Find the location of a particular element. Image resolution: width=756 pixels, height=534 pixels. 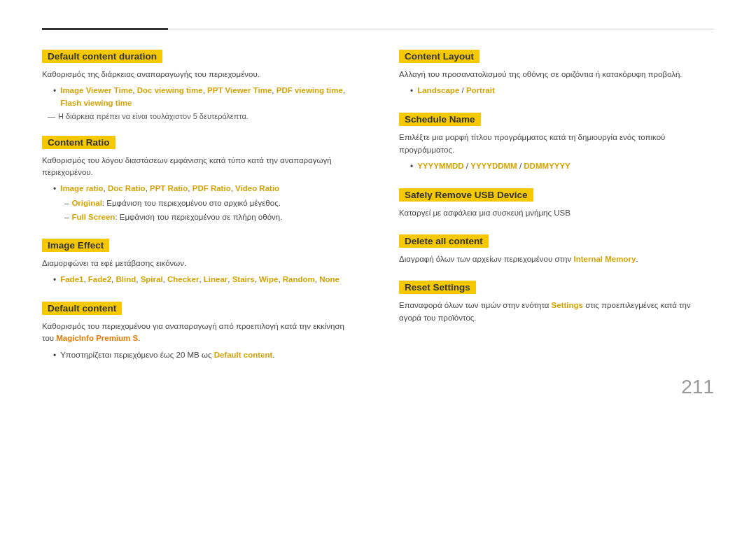

highlight: Image ratio is located at coordinates (81, 188).